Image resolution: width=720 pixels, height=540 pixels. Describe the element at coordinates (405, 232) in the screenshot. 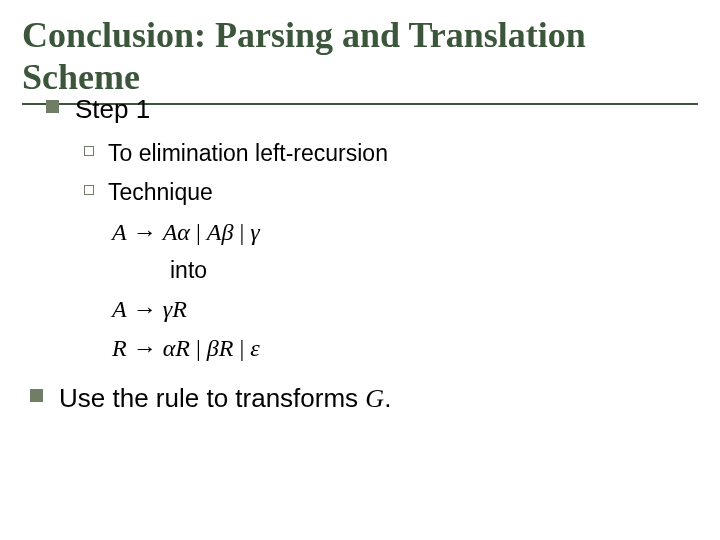

I see `grammar-line-1: A → Aα | Aβ | γ` at that location.